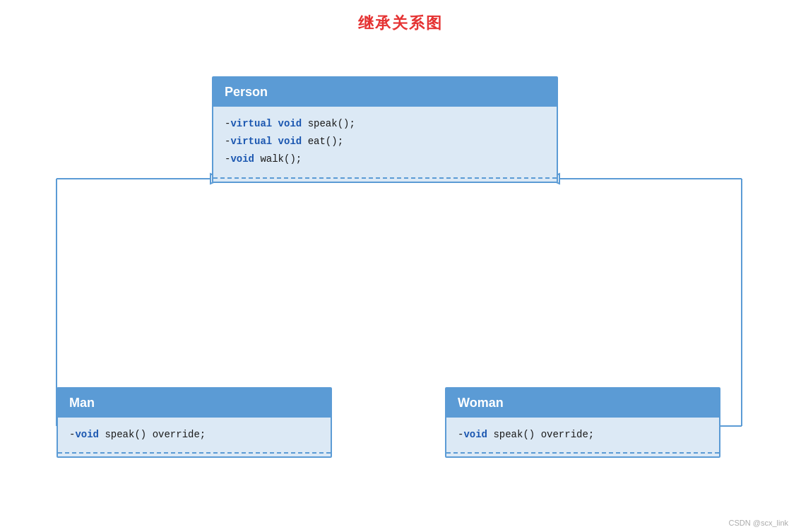  What do you see at coordinates (194, 454) in the screenshot?
I see `man-class-footer` at bounding box center [194, 454].